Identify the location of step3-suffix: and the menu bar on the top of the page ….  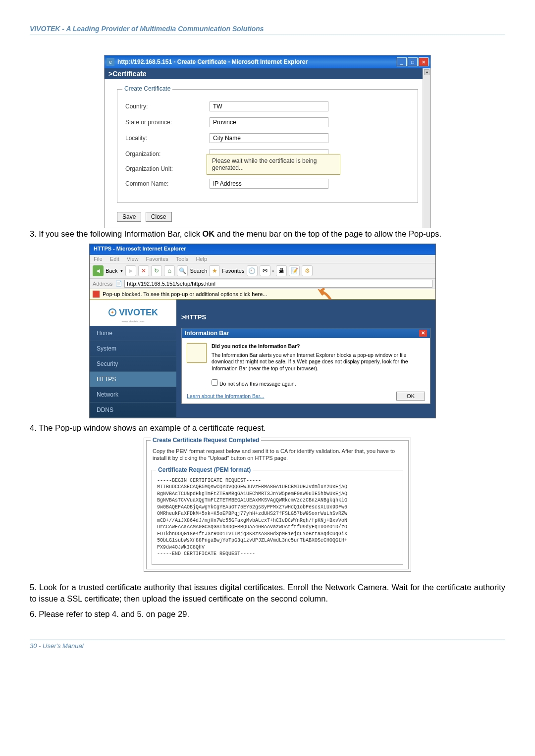
(328, 234).